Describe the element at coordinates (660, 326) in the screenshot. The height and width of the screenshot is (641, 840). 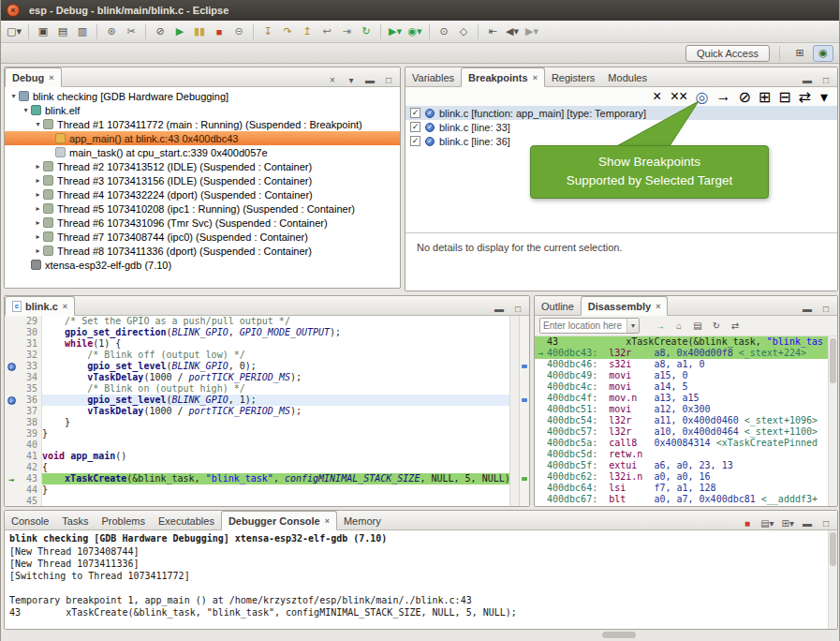
I see `navigate-to-pc-icon: →` at that location.